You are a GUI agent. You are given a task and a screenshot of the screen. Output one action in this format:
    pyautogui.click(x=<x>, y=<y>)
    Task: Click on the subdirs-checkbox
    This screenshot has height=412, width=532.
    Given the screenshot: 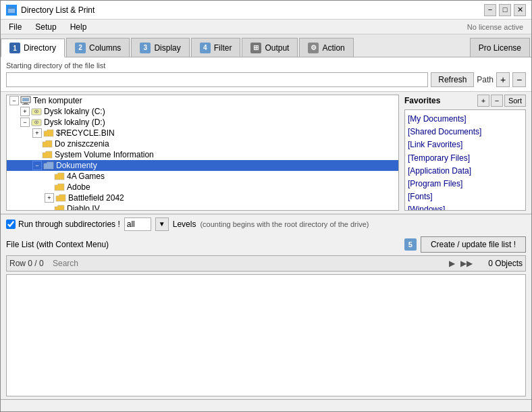 What is the action you would take?
    pyautogui.click(x=11, y=224)
    